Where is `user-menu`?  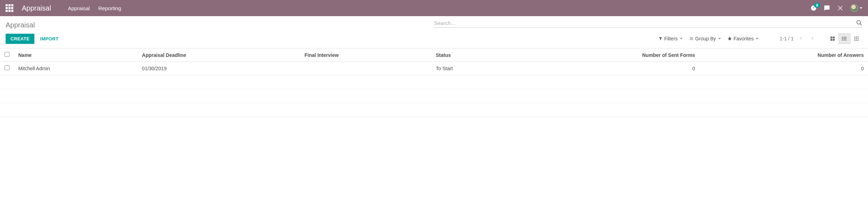
user-menu is located at coordinates (856, 8).